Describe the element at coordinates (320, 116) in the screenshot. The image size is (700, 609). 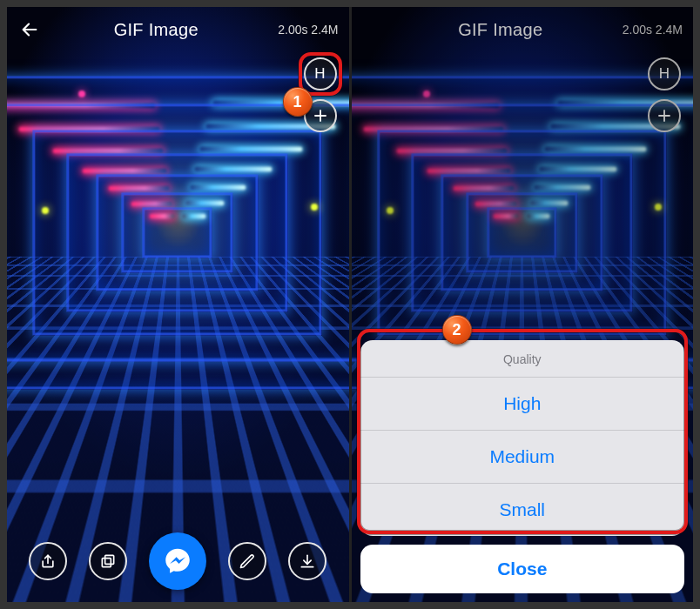
I see `plus-icon` at that location.